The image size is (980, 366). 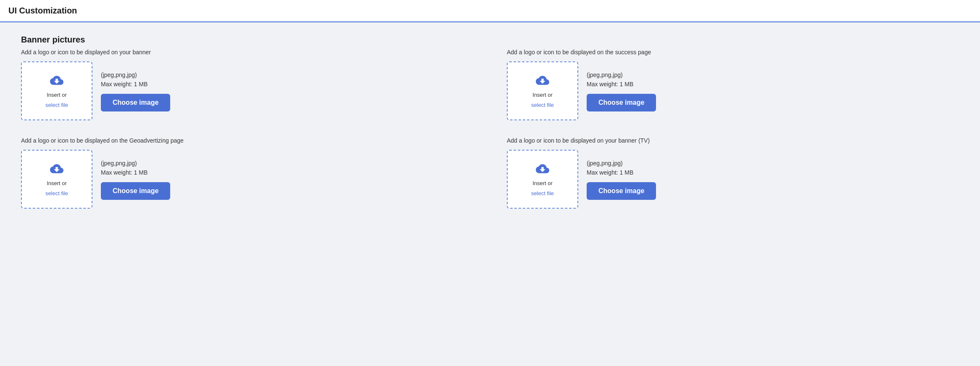 What do you see at coordinates (43, 11) in the screenshot?
I see `page-title: UI Customization` at bounding box center [43, 11].